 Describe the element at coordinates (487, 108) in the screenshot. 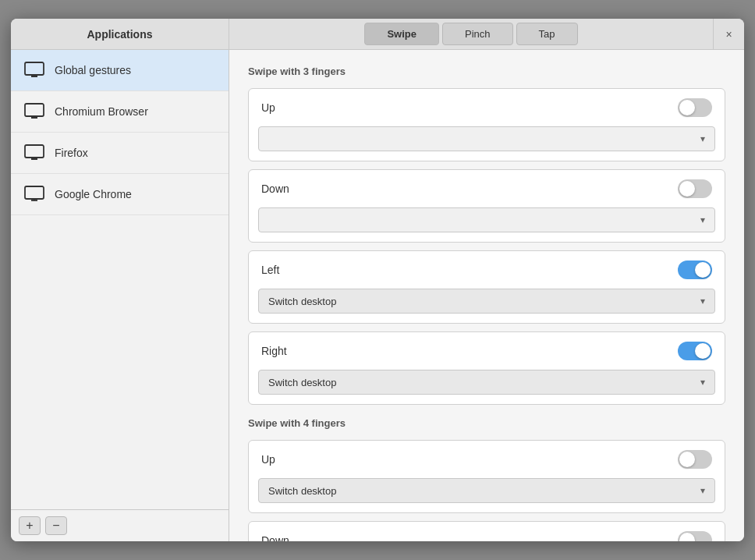

I see `gesture-row-up: Up` at that location.